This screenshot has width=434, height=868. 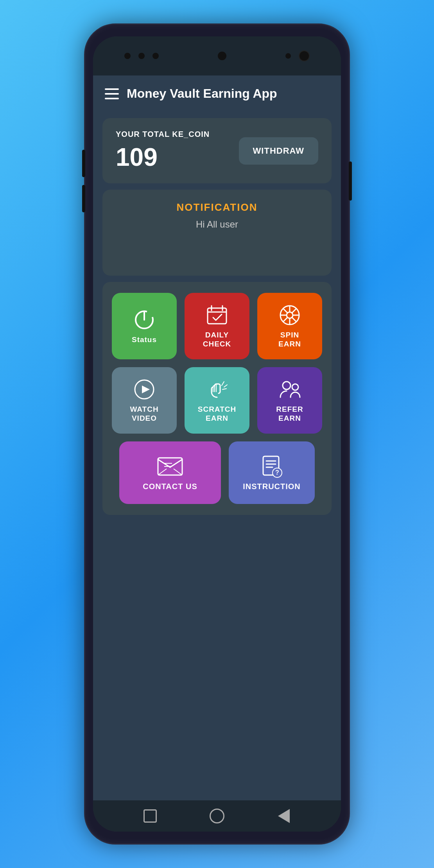 I want to click on scratch-earn-button: SCRATCHEARN, so click(x=217, y=400).